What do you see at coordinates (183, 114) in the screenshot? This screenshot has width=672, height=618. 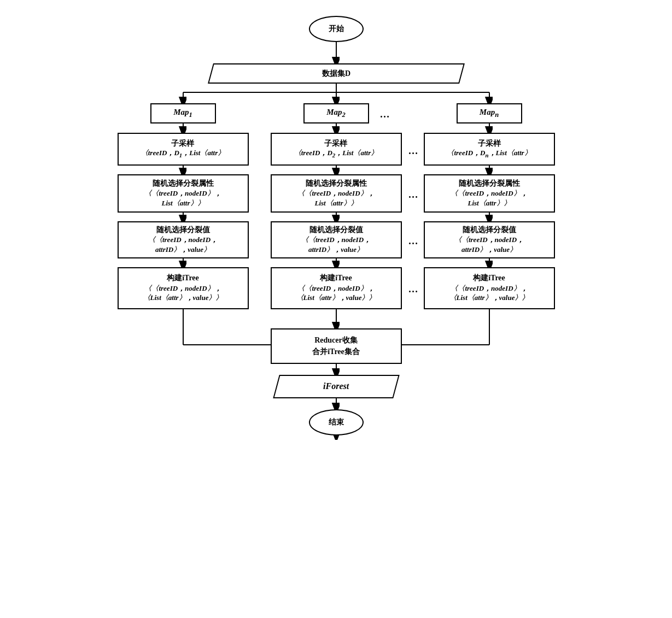 I see `map1-box: Map1` at bounding box center [183, 114].